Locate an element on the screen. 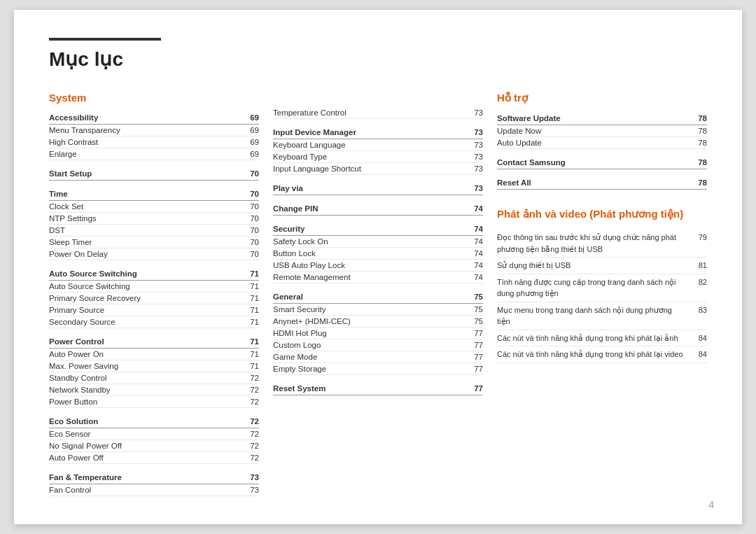 This screenshot has width=756, height=534. toc-row: Time70 is located at coordinates (154, 195).